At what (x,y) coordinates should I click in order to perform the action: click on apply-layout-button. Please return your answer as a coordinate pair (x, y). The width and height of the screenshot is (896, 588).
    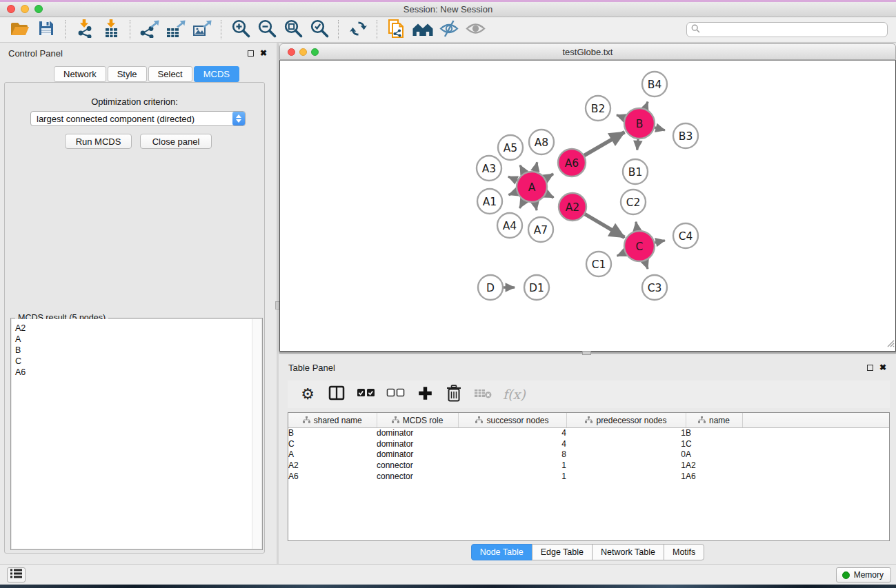
    Looking at the image, I should click on (358, 30).